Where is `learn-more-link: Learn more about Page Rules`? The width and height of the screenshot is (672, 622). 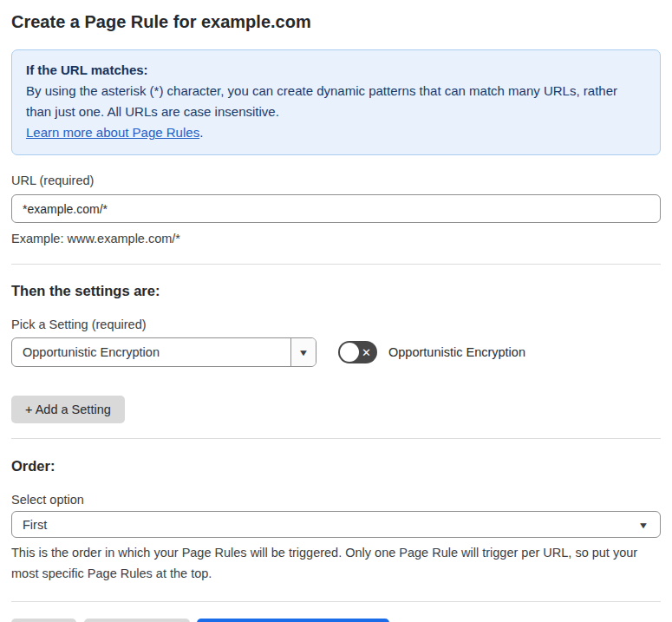 learn-more-link: Learn more about Page Rules is located at coordinates (113, 132).